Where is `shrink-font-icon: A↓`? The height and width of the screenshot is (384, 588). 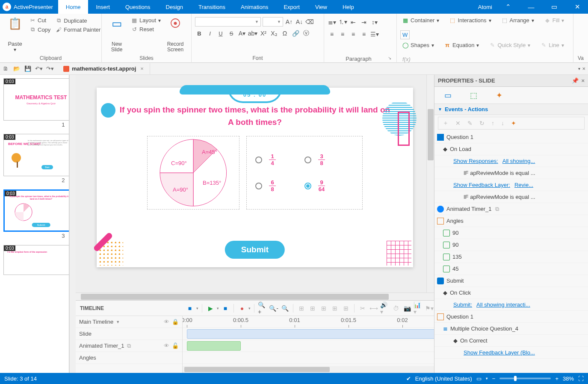 shrink-font-icon: A↓ is located at coordinates (299, 22).